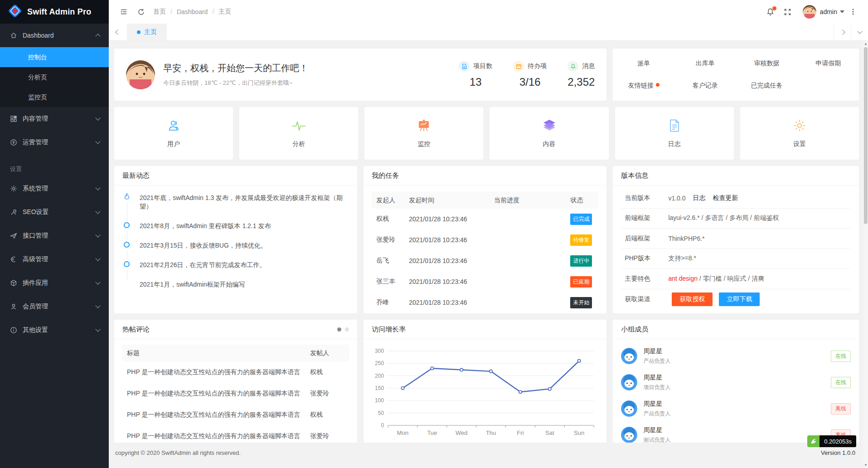 This screenshot has width=868, height=468. What do you see at coordinates (54, 57) in the screenshot?
I see `sidebar-subitem-console: 控制台` at bounding box center [54, 57].